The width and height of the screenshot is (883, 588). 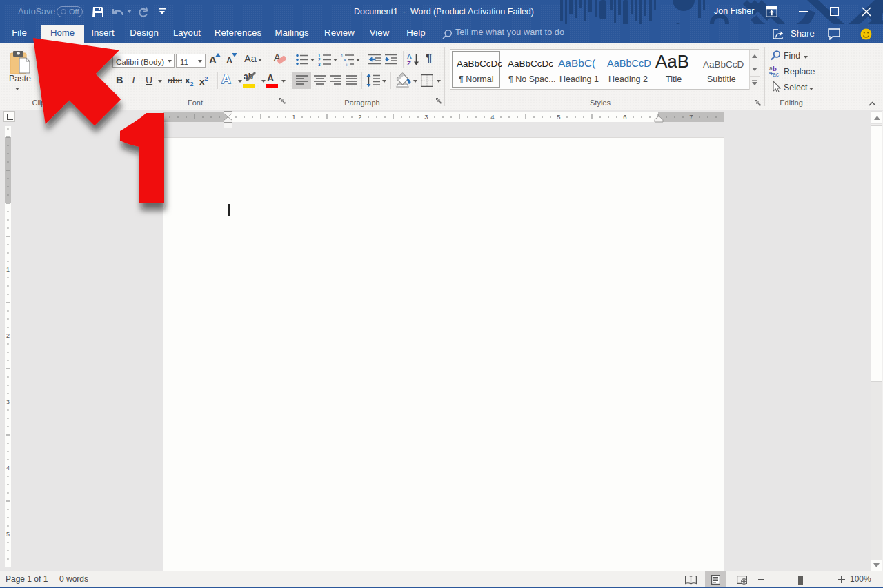 I want to click on svg-text: 6, so click(x=625, y=117).